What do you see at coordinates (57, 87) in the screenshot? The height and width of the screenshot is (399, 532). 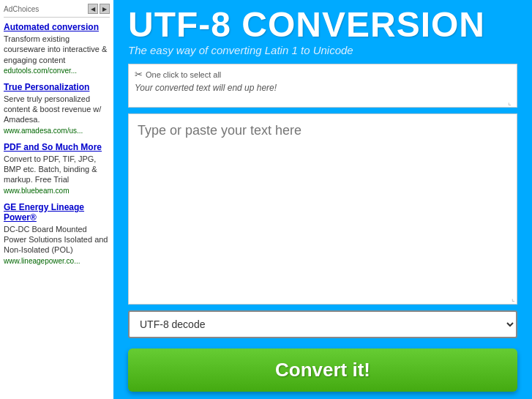 I see `sidebar-ad-2-title: True Personalization` at bounding box center [57, 87].